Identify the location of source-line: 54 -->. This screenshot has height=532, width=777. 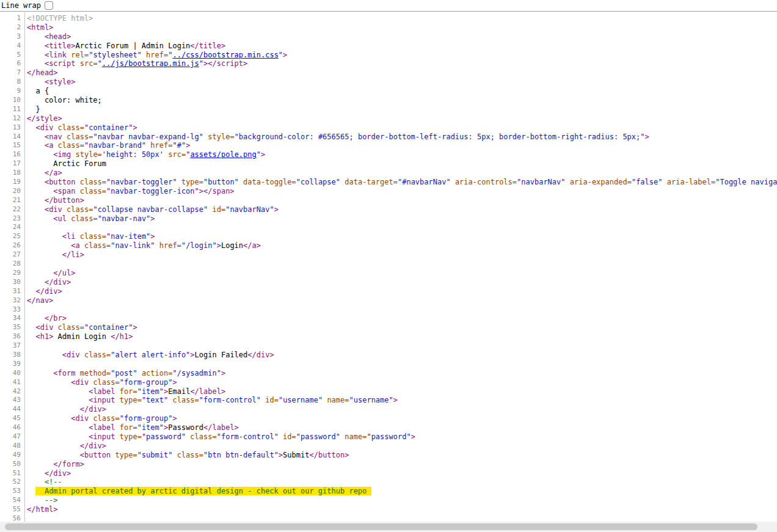
(388, 501).